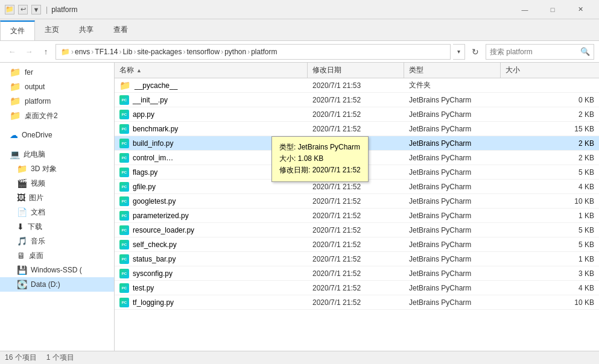 Image resolution: width=599 pixels, height=364 pixels. Describe the element at coordinates (156, 129) in the screenshot. I see `file-name: benchmark.py` at that location.